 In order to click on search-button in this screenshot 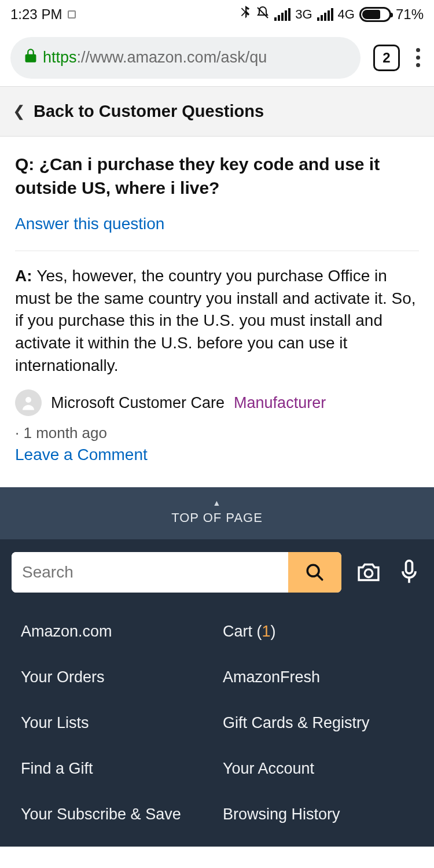, I will do `click(315, 572)`.